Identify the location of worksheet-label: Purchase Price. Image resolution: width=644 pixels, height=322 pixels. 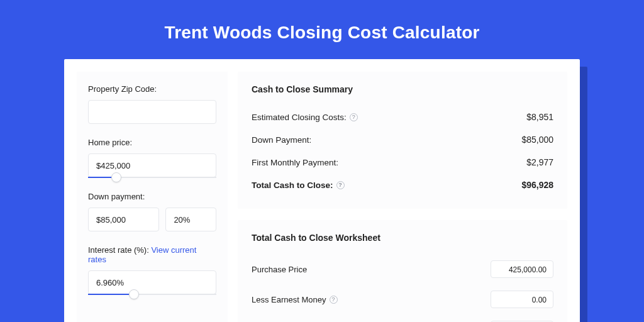
(279, 269).